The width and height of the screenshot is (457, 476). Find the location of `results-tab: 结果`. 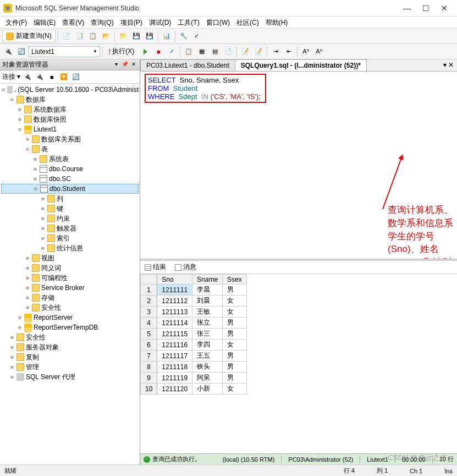

results-tab: 结果 is located at coordinates (155, 267).